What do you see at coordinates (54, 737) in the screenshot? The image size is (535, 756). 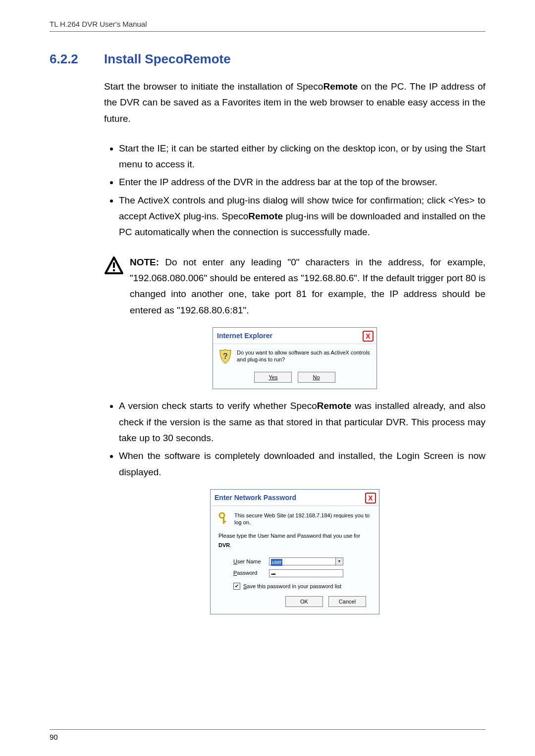 I see `page-number: 90` at bounding box center [54, 737].